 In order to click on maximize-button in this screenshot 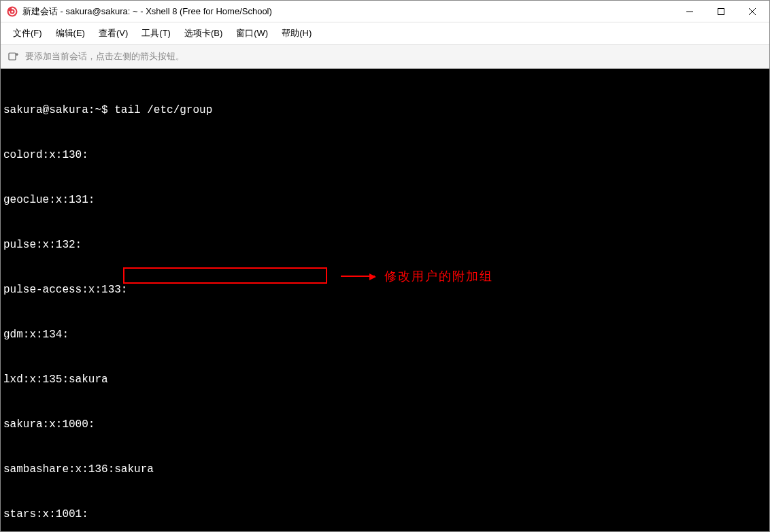, I will do `click(721, 12)`.